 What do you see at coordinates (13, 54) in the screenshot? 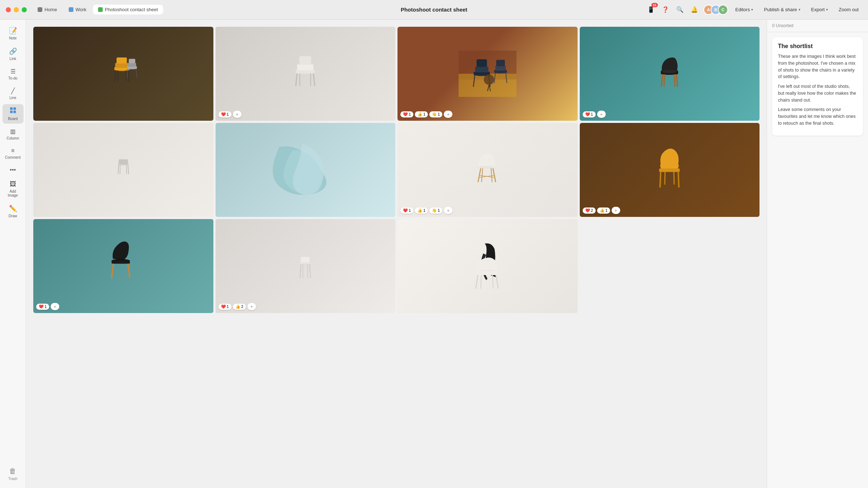
I see `sidebar-item-link: 🔗 Link` at bounding box center [13, 54].